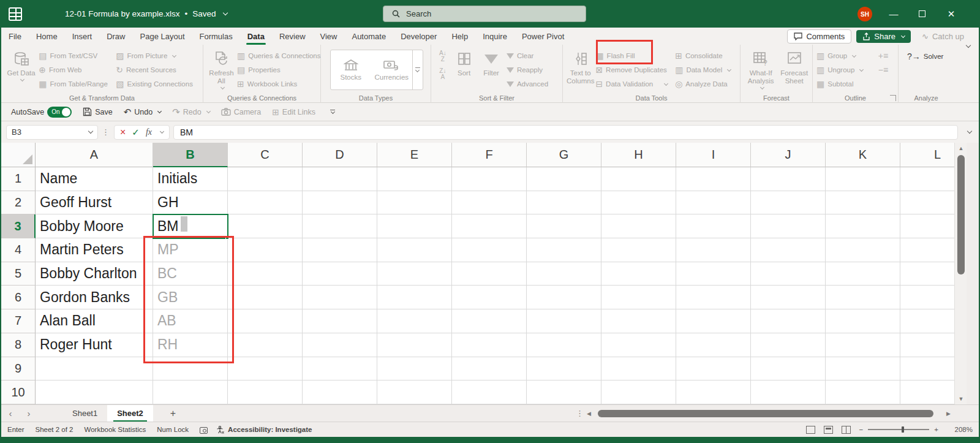 The image size is (980, 443). I want to click on cell-K10, so click(863, 392).